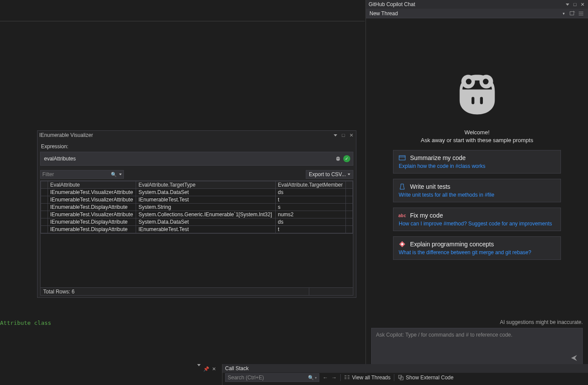 The image size is (588, 385). Describe the element at coordinates (334, 378) in the screenshot. I see `nav-forward-icon: →` at that location.